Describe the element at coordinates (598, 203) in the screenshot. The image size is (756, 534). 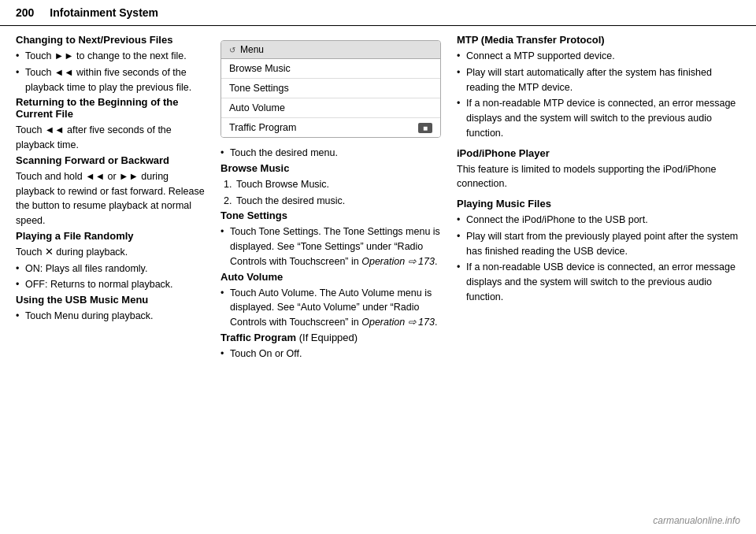
I see `heading-playing-music: Playing Music Files` at that location.